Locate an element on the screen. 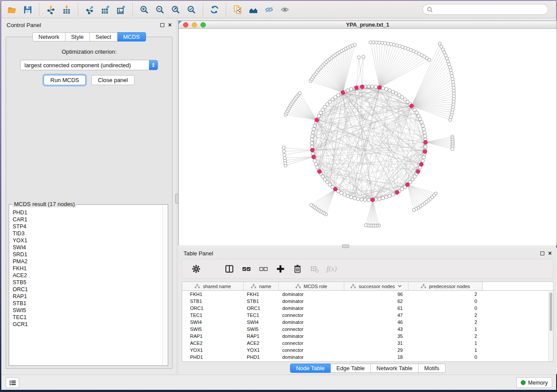 The height and width of the screenshot is (392, 557). table-row: ACE2ACE2connector311 is located at coordinates (368, 343).